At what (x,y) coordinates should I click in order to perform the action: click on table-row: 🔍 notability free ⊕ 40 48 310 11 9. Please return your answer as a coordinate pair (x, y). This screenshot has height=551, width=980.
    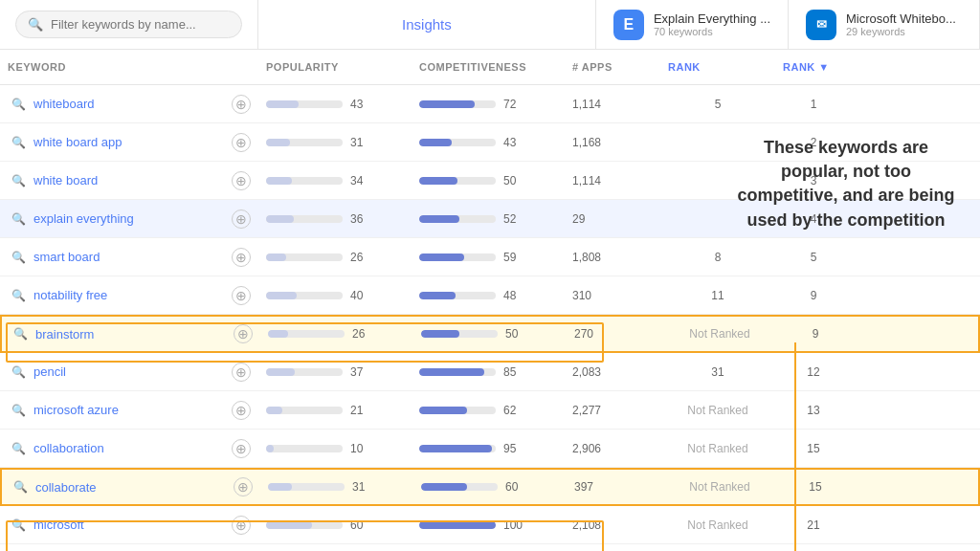
    Looking at the image, I should click on (490, 296).